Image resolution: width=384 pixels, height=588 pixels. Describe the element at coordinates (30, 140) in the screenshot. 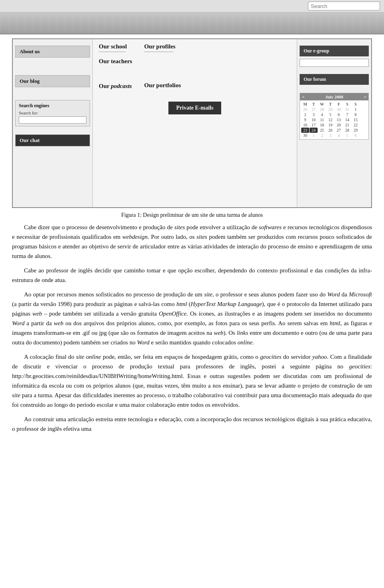

I see `our-chat-label: Our chat` at that location.